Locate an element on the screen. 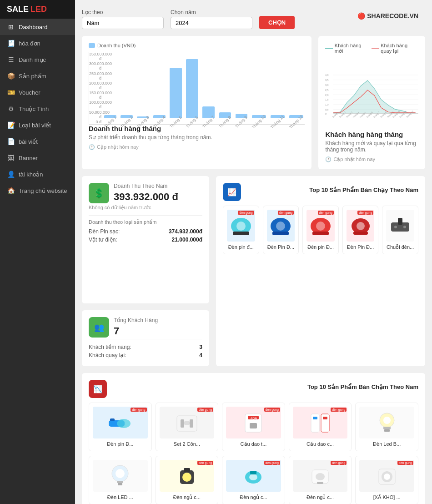 This screenshot has width=432, height=504. bar-col-4: Tháng 4 is located at coordinates (159, 120).